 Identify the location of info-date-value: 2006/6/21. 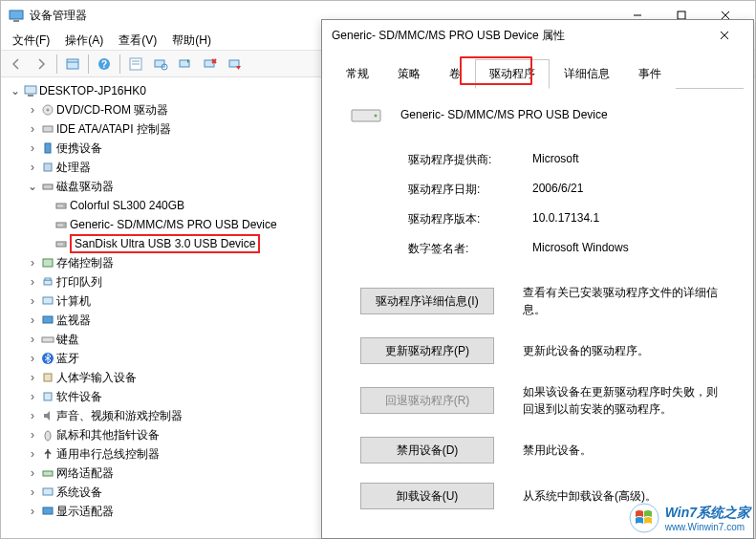
(558, 189).